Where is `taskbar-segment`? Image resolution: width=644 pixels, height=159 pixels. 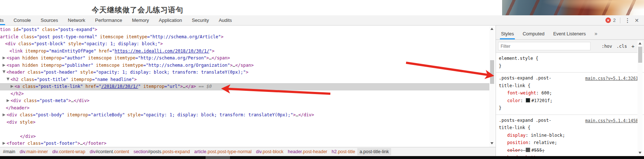 taskbar-segment is located at coordinates (218, 158).